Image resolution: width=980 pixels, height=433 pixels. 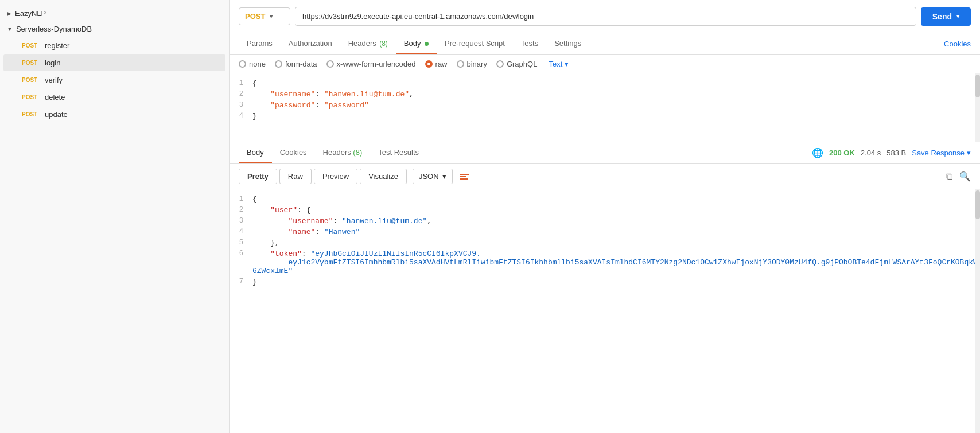 What do you see at coordinates (427, 44) in the screenshot?
I see `body-dot` at bounding box center [427, 44].